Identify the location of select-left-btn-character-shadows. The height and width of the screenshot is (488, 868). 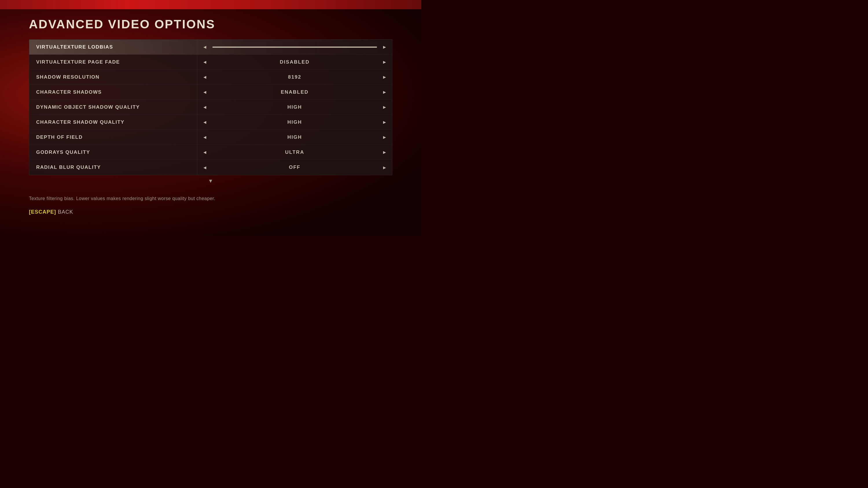
(205, 92).